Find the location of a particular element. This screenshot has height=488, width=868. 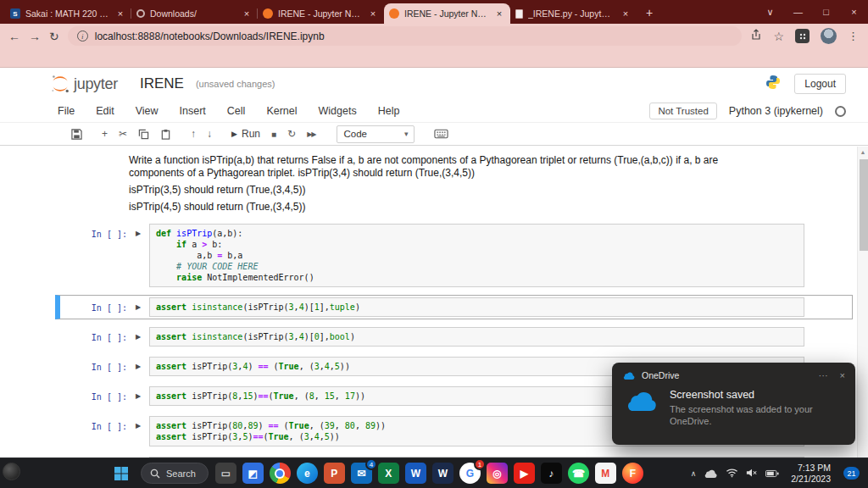

taskbar-app-powerpoint: P is located at coordinates (334, 473).